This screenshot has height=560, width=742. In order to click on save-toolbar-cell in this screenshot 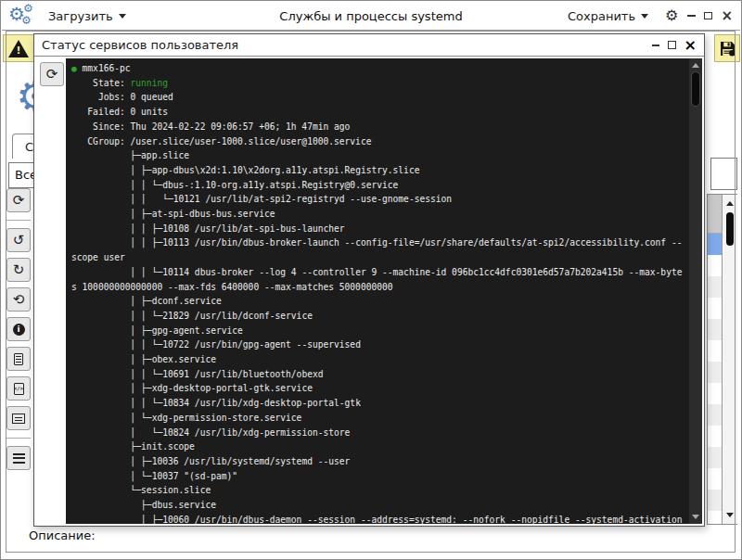, I will do `click(727, 48)`.